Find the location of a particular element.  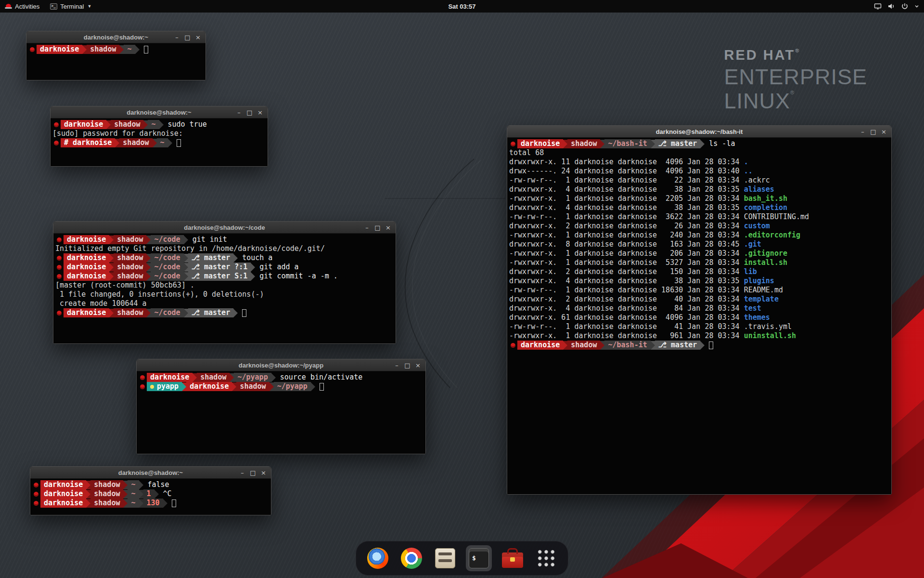

window-titlebar: darknoise@shadow:~/bash-it–□× is located at coordinates (699, 132).